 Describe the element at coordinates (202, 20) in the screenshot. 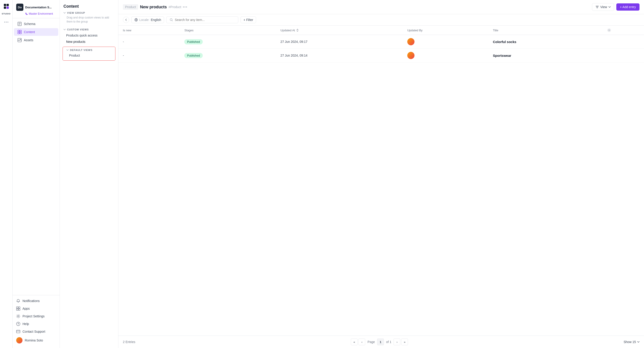

I see `search-box` at that location.